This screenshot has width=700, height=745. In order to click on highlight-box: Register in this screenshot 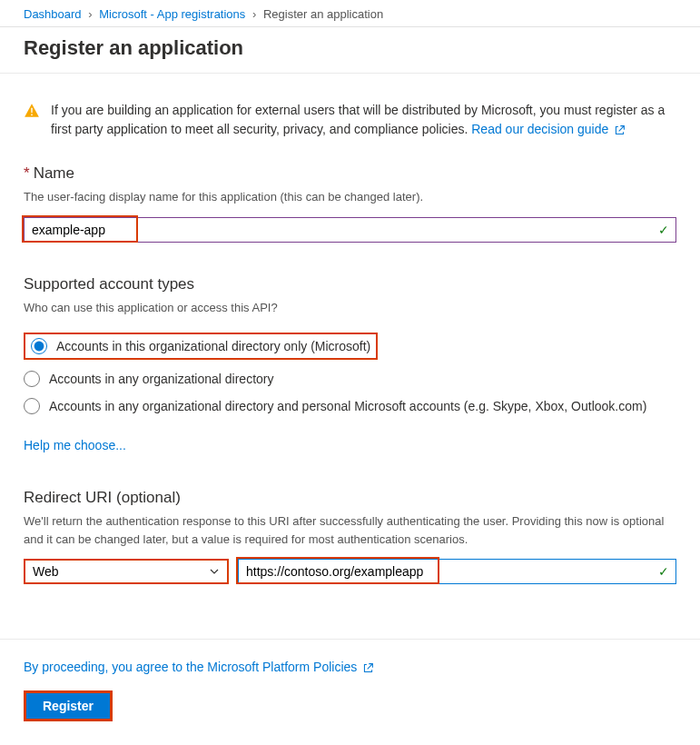, I will do `click(68, 706)`.